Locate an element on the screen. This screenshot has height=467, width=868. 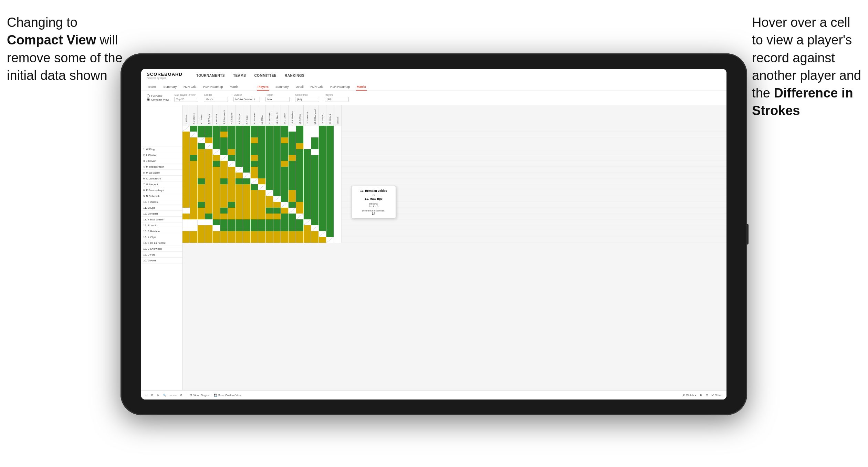
division-select: NCAA Division I is located at coordinates (247, 99).